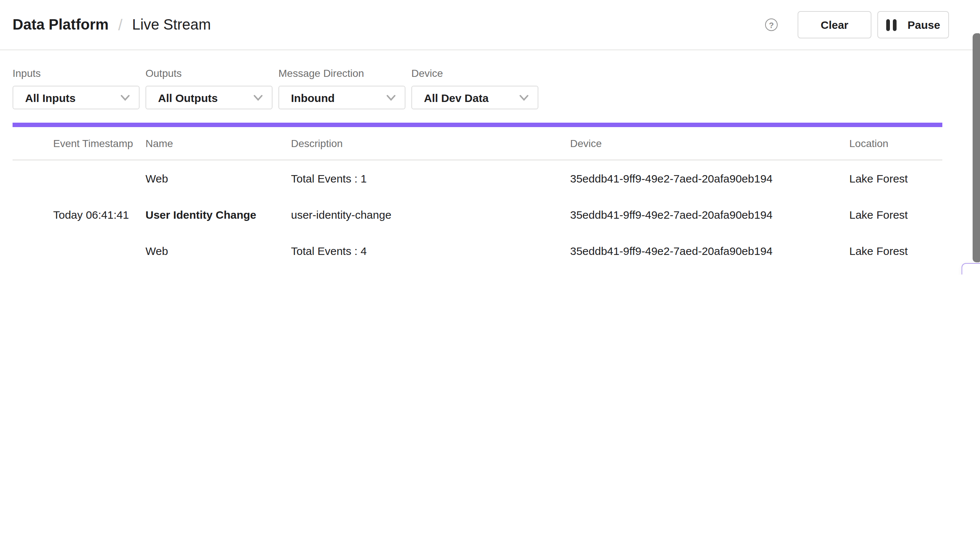 The height and width of the screenshot is (549, 980). I want to click on col-device: Device, so click(710, 143).